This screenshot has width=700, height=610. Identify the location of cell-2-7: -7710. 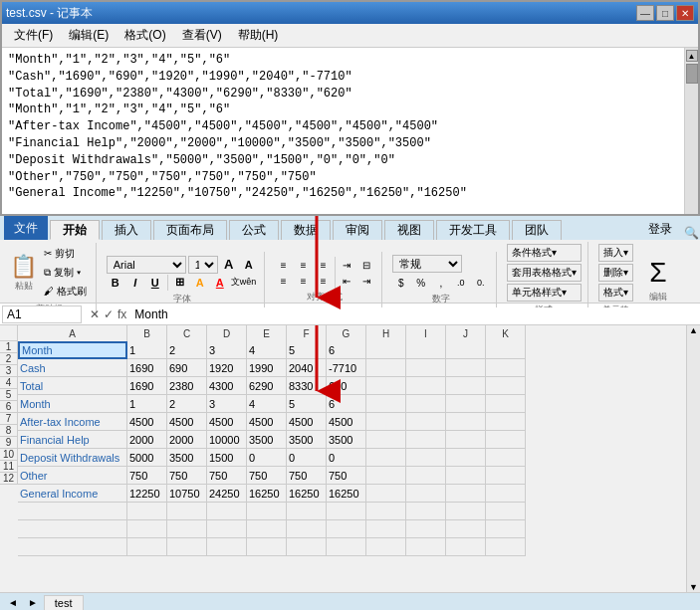
(347, 368).